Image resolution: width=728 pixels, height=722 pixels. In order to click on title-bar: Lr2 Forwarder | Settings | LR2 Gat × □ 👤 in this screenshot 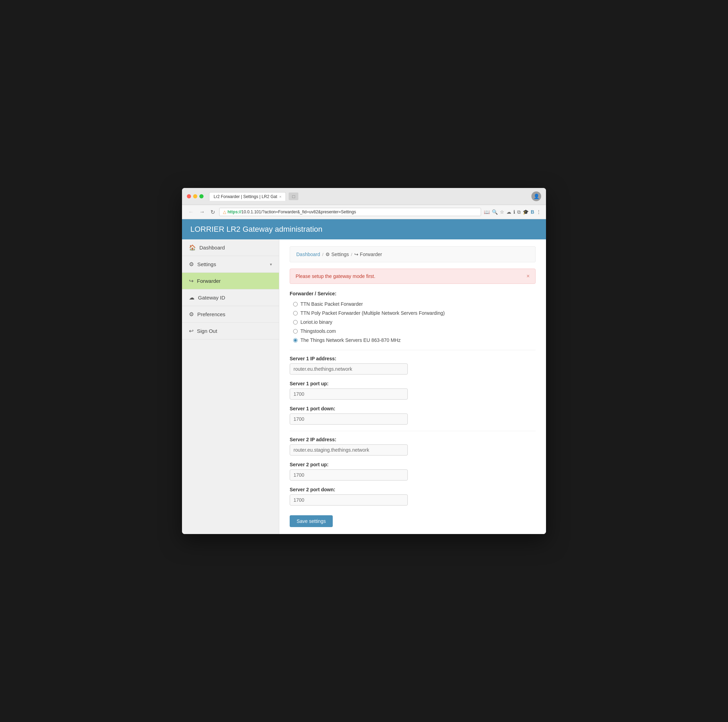, I will do `click(364, 197)`.